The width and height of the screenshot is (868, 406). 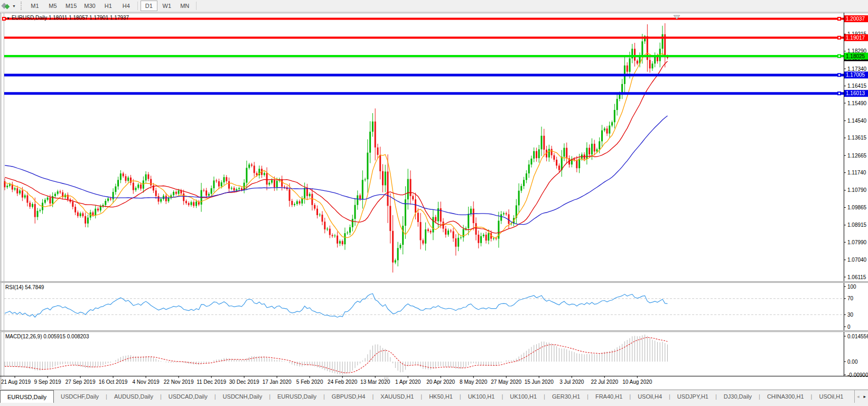 What do you see at coordinates (851, 315) in the screenshot?
I see `rsi-axis-label: 30` at bounding box center [851, 315].